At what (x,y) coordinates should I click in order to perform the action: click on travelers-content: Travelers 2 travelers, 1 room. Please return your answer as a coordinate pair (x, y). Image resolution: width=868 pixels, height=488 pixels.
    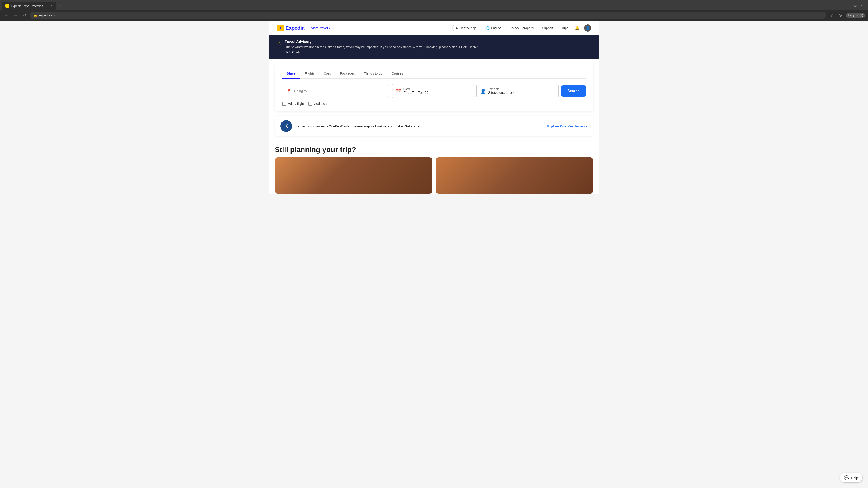
    Looking at the image, I should click on (522, 91).